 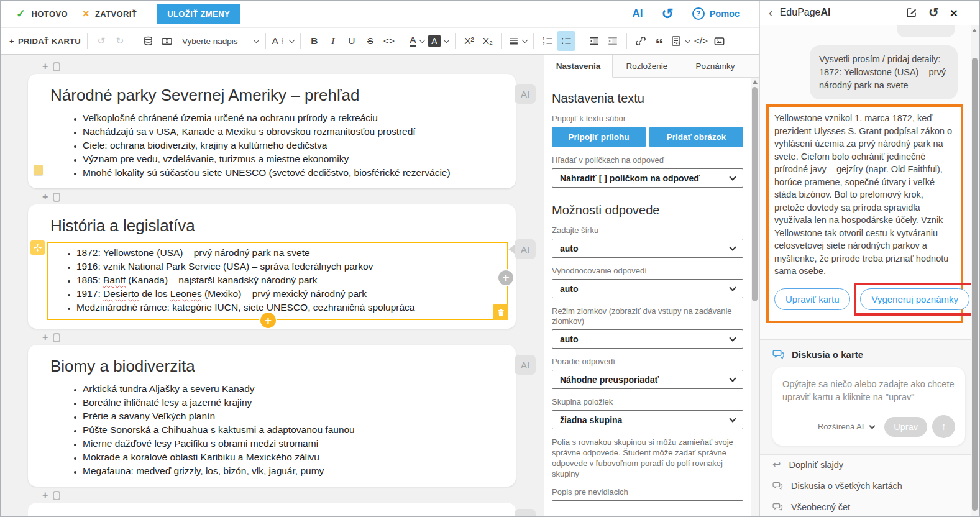 What do you see at coordinates (648, 508) in the screenshot?
I see `blind-description-input` at bounding box center [648, 508].